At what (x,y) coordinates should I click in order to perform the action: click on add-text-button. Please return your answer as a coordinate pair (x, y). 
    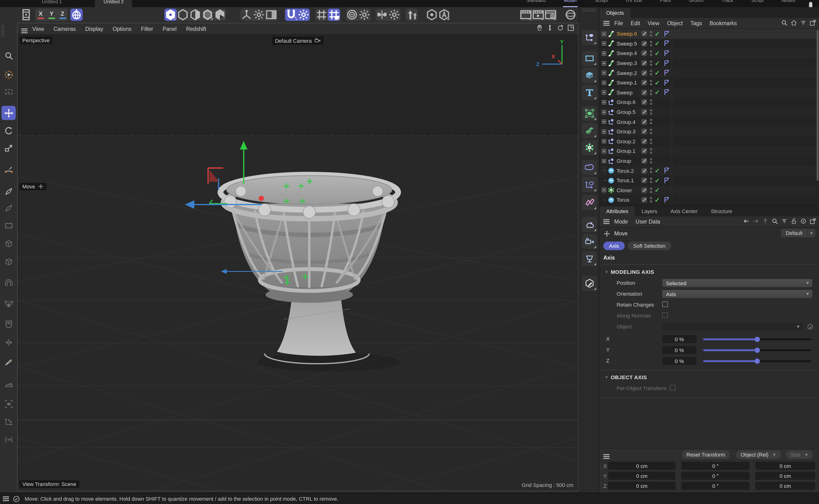
    Looking at the image, I should click on (589, 93).